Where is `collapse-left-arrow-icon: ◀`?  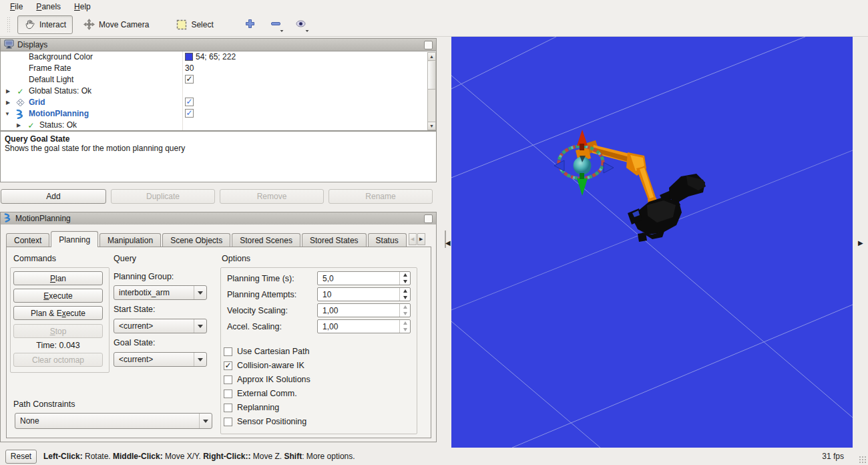
collapse-left-arrow-icon: ◀ is located at coordinates (448, 243).